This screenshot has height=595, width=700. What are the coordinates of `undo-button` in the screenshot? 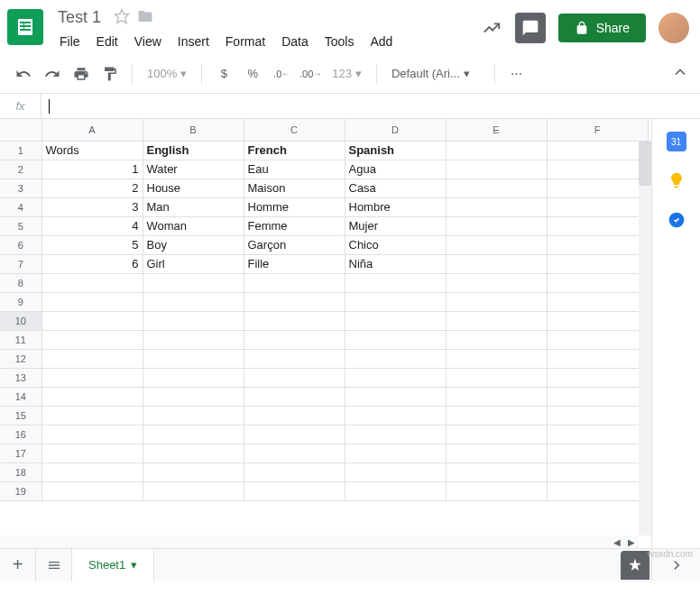 It's located at (23, 74).